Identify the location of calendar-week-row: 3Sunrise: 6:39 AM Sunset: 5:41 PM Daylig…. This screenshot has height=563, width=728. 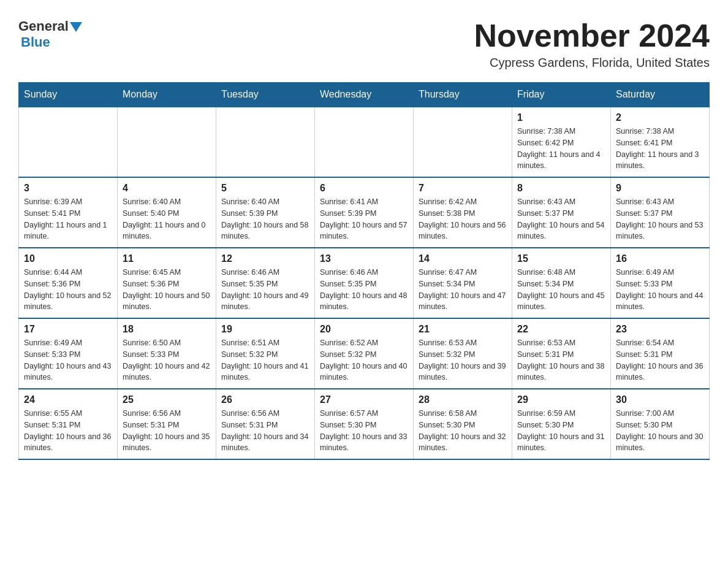
(364, 212).